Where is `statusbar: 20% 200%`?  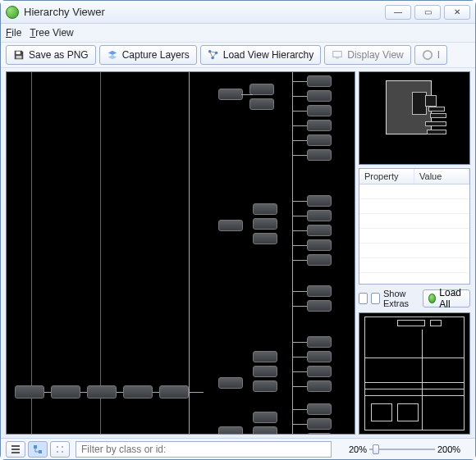 statusbar: 20% 200% is located at coordinates (238, 449).